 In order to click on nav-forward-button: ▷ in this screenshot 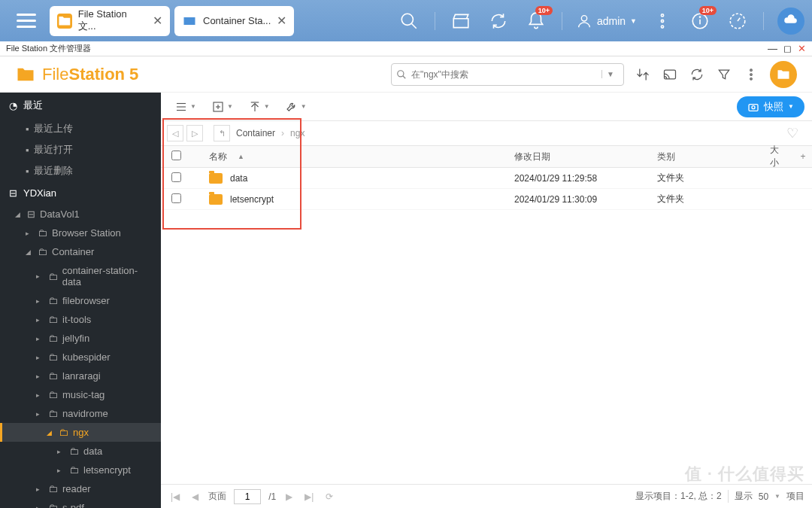, I will do `click(195, 133)`.